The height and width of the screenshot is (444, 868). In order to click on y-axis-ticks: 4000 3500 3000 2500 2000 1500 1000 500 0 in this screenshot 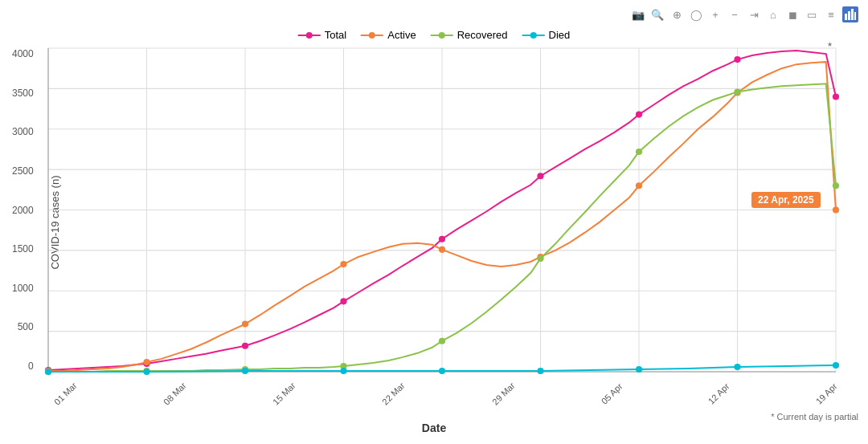, I will do `click(23, 210)`.